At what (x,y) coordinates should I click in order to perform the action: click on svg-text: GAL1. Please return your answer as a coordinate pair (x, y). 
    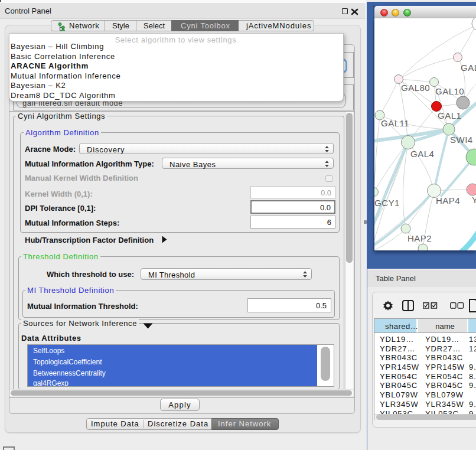
    Looking at the image, I should click on (449, 116).